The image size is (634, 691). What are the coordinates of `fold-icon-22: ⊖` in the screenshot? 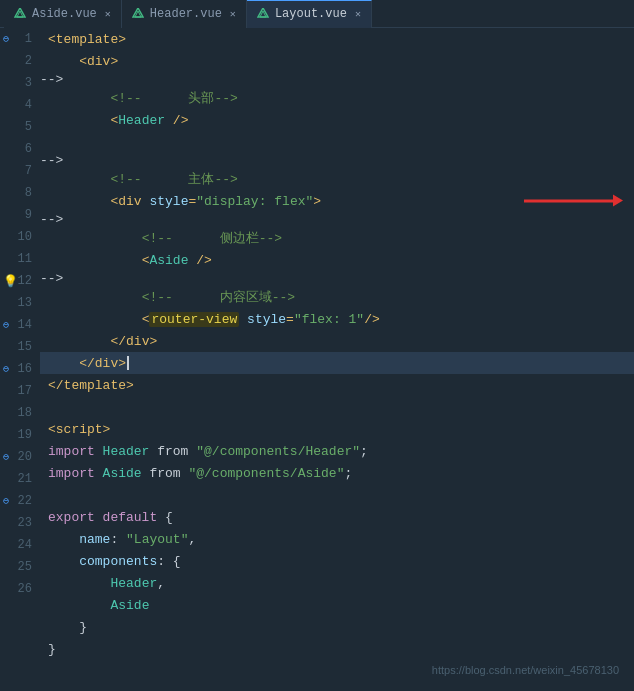 It's located at (6, 501).